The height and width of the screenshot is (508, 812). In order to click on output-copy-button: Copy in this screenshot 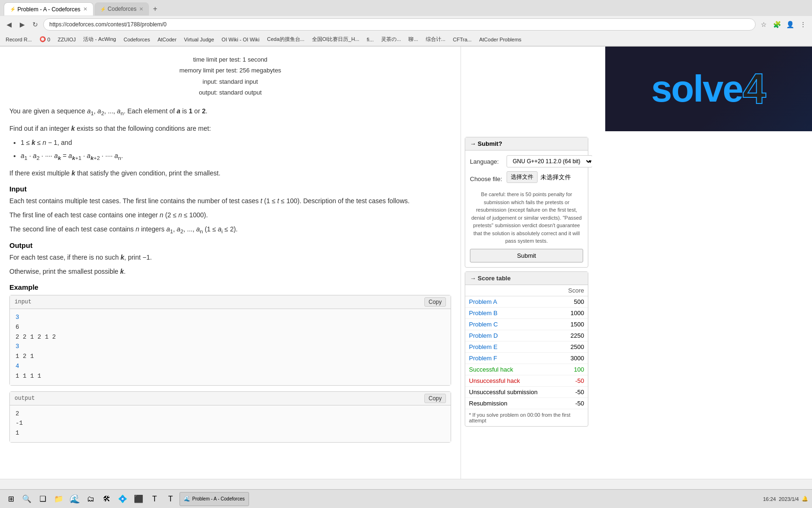, I will do `click(435, 398)`.